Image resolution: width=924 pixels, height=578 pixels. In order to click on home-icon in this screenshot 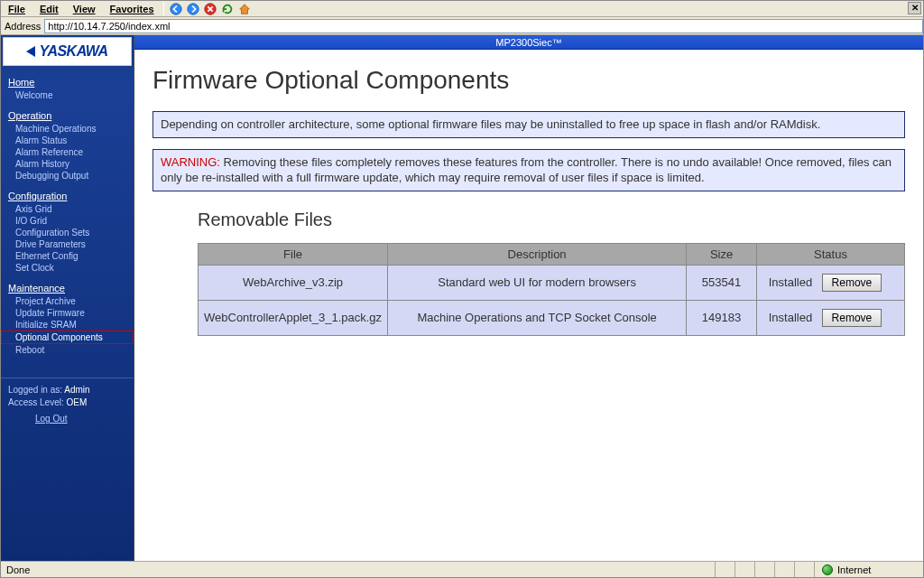, I will do `click(245, 9)`.